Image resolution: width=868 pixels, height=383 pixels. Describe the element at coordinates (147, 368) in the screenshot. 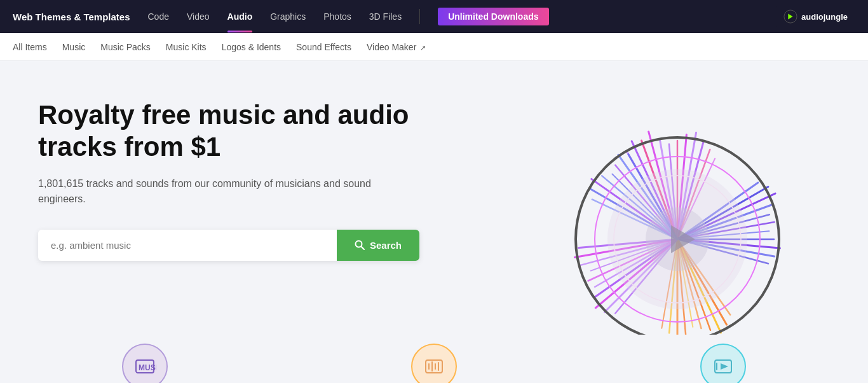

I see `svg-text: MUSIC` at that location.